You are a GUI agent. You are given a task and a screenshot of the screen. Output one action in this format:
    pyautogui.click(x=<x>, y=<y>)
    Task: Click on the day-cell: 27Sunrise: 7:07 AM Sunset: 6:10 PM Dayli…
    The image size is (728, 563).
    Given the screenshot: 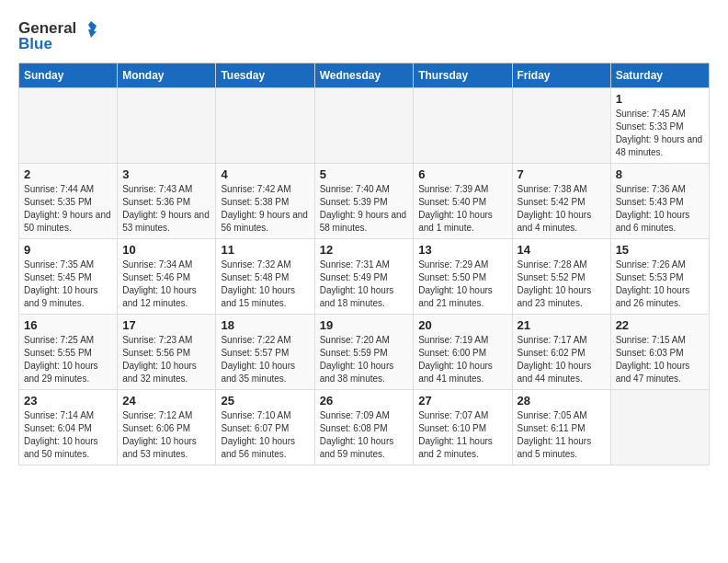 What is the action you would take?
    pyautogui.click(x=463, y=428)
    